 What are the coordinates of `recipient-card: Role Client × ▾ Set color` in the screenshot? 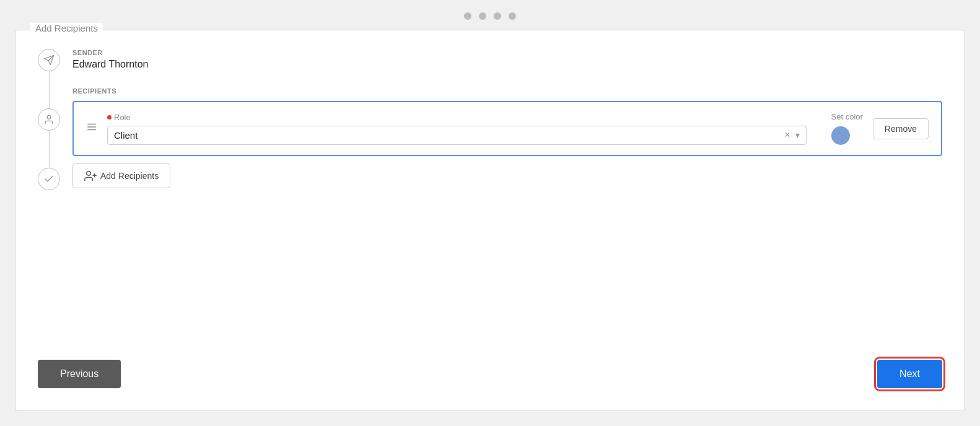 It's located at (507, 129).